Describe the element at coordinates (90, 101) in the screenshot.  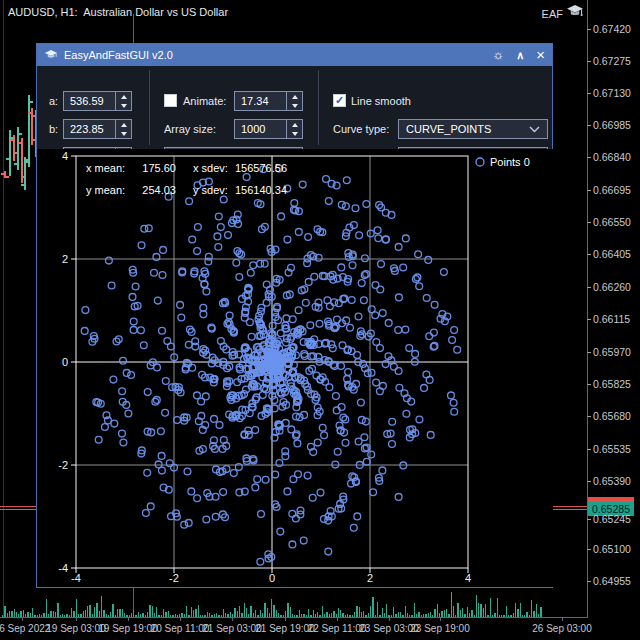
I see `a-input` at that location.